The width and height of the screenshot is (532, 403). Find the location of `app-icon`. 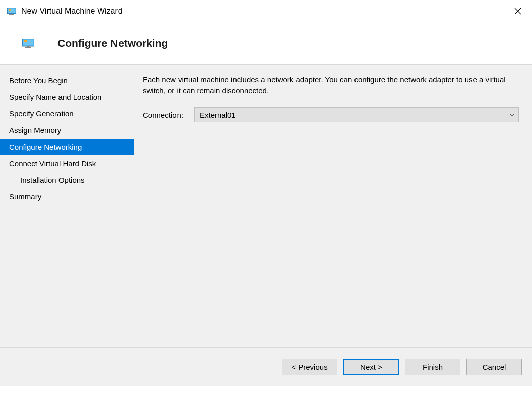

app-icon is located at coordinates (12, 11).